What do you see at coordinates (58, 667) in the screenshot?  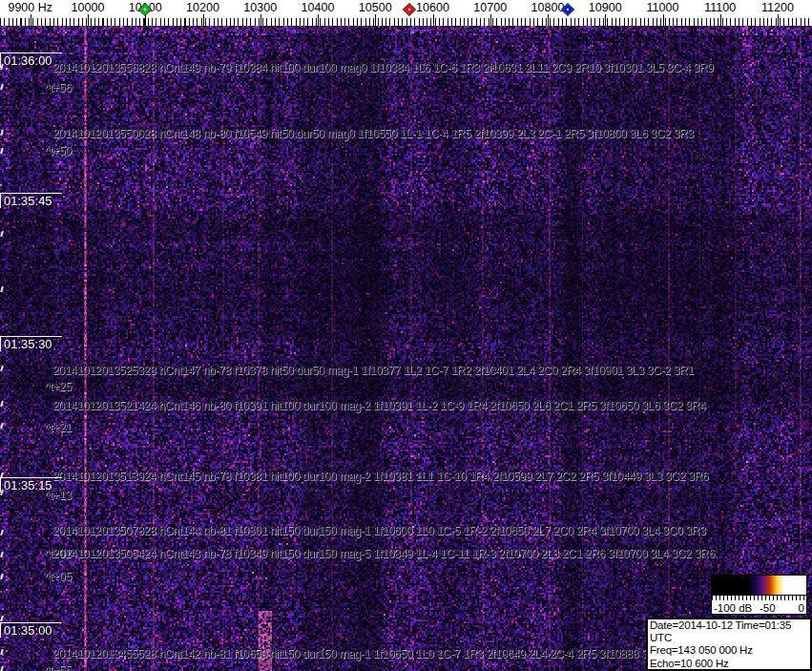 I see `time-offset-marker: ^t+55` at bounding box center [58, 667].